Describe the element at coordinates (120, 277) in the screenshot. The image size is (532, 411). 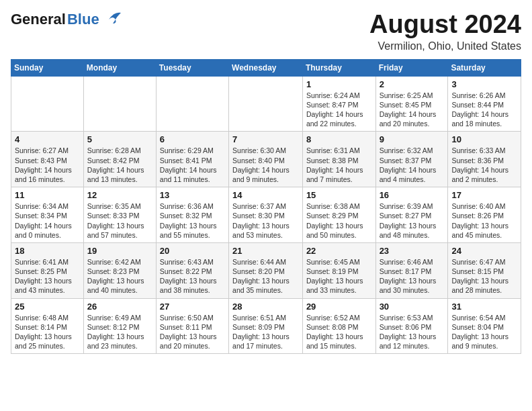
I see `day-info: Sunrise: 6:42 AM Sunset: 8:23 PM Dayligh…` at that location.